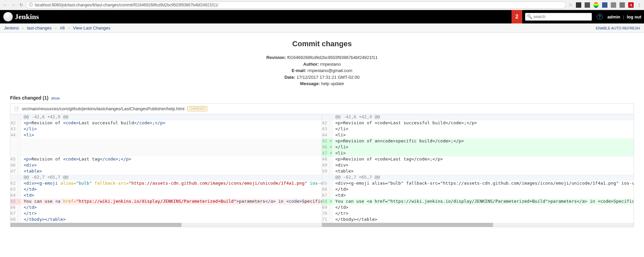 This screenshot has width=644, height=257. I want to click on diff-line: 46+ </li>, so click(478, 147).